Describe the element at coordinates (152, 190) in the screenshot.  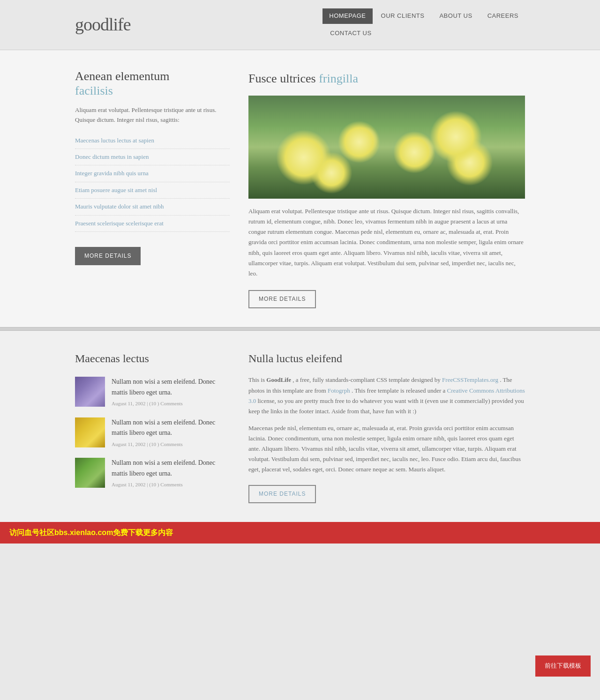
I see `list-item: Etiam posuere augue sit amet nisl` at that location.